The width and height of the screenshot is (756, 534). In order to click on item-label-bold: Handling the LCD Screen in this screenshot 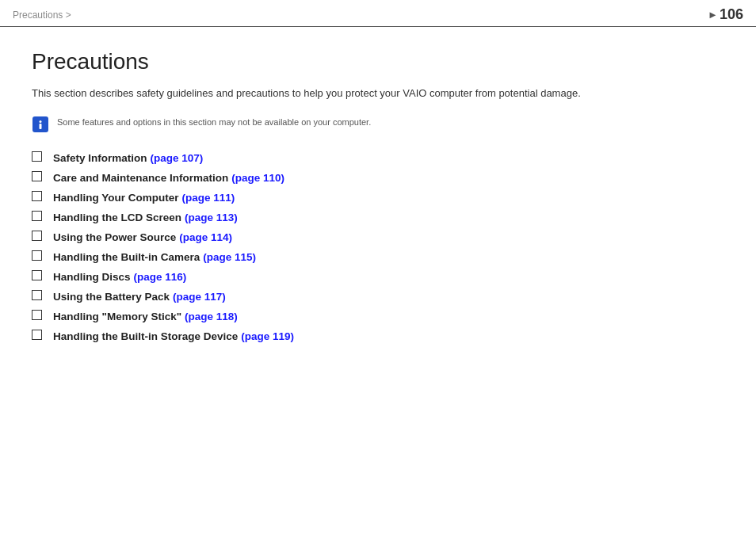, I will do `click(117, 217)`.